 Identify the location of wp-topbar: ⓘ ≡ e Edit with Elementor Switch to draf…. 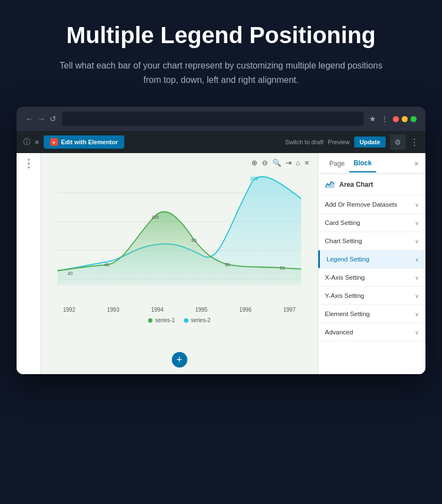
(221, 142).